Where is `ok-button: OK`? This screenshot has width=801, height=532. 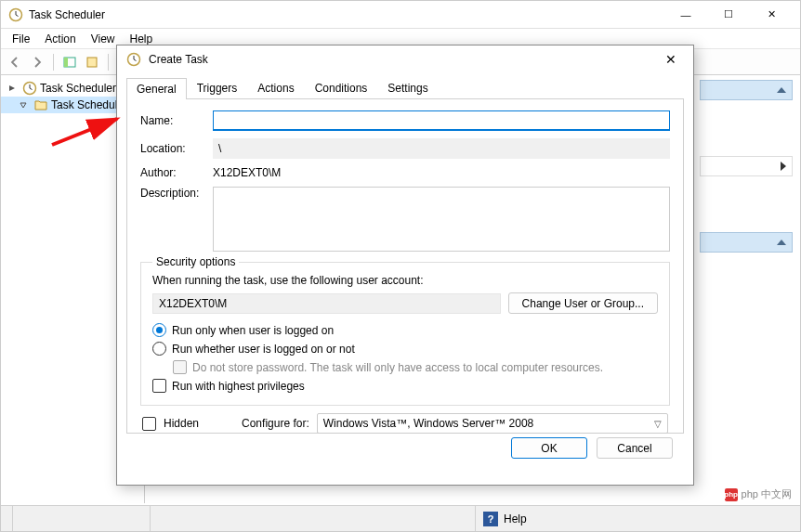 ok-button: OK is located at coordinates (549, 448).